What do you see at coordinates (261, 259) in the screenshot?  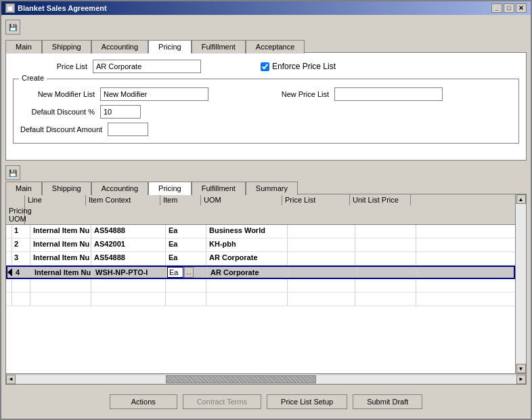 I see `table-row: 3 Internal Item Nu AS54888 Ea AR Corpora…` at bounding box center [261, 259].